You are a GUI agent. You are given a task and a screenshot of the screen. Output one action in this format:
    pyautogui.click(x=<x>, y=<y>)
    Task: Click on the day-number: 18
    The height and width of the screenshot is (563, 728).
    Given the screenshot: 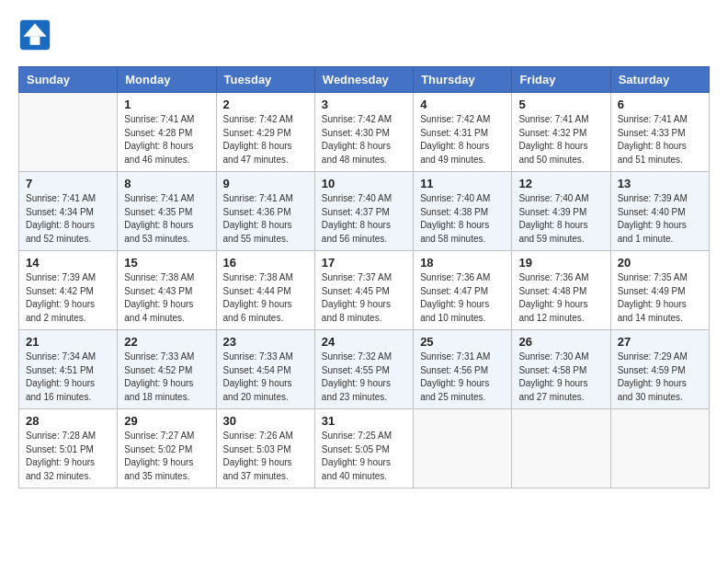 What is the action you would take?
    pyautogui.click(x=462, y=263)
    